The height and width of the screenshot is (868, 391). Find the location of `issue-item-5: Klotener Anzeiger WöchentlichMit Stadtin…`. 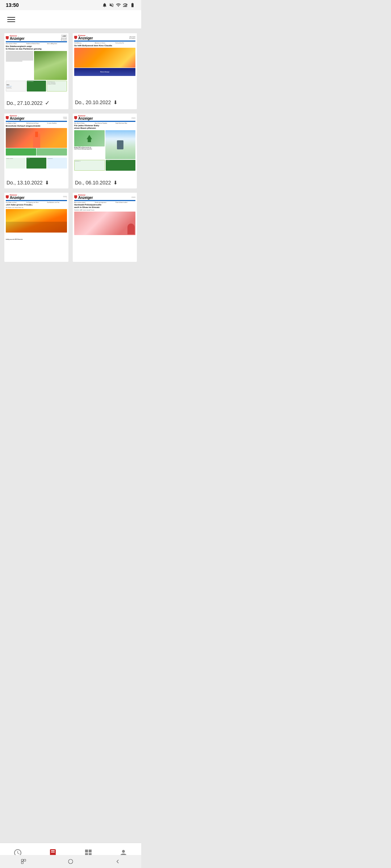

issue-item-5: Klotener Anzeiger WöchentlichMit Stadtin… is located at coordinates (36, 227).